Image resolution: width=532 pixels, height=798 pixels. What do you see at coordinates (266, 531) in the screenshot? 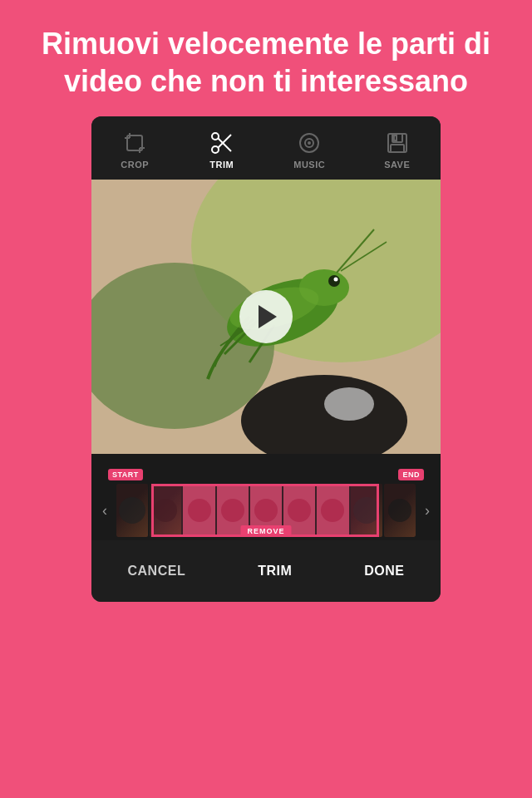
I see `remove-label: REMOVE` at bounding box center [266, 531].